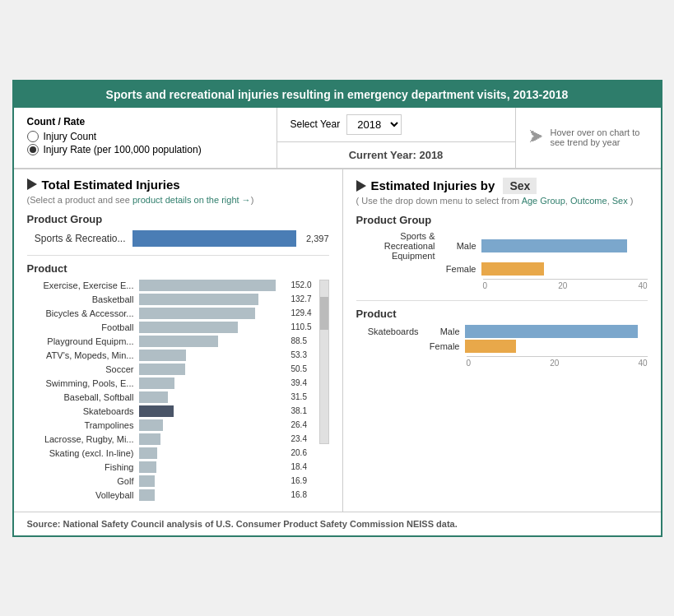 This screenshot has height=616, width=674. Describe the element at coordinates (171, 327) in the screenshot. I see `product-row: Football110.5` at that location.